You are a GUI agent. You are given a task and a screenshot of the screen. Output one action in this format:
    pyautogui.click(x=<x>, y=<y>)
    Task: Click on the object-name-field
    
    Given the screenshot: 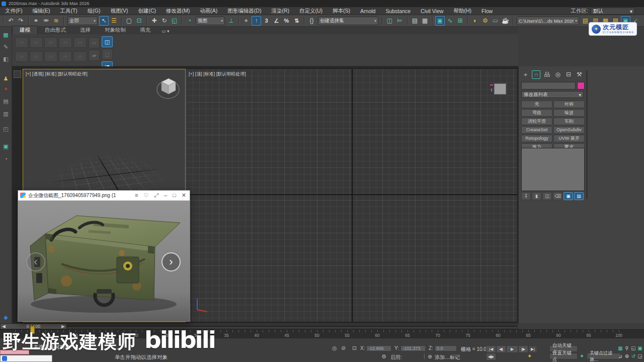 What is the action you would take?
    pyautogui.click(x=548, y=85)
    